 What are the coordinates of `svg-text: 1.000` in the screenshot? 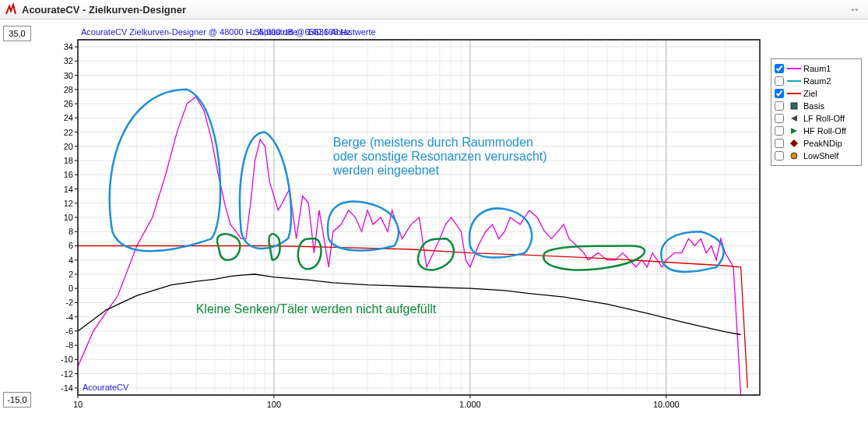 It's located at (470, 404).